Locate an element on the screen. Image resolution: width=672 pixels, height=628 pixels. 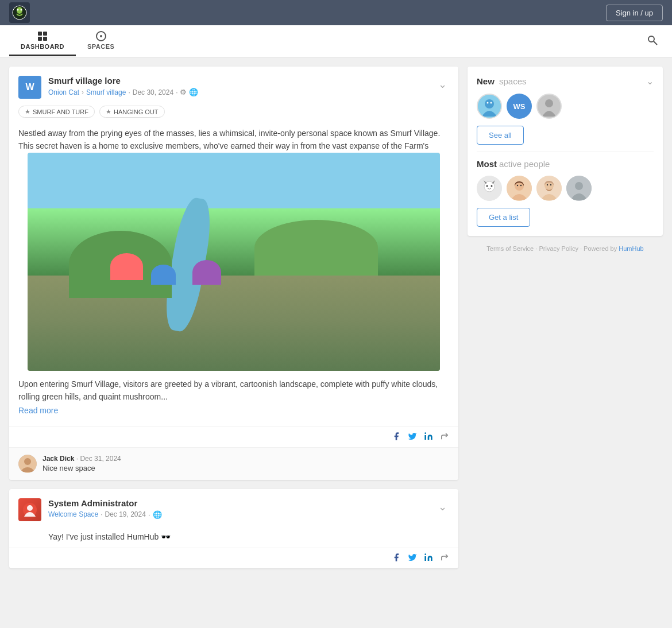
tag-label-1: SMURF AND TURF is located at coordinates (61, 112).